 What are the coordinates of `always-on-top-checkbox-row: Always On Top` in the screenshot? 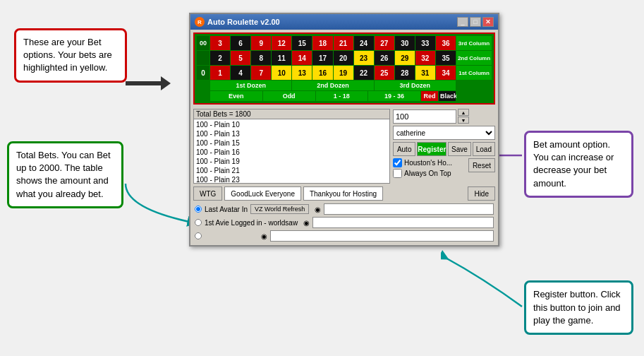 It's located at (423, 174).